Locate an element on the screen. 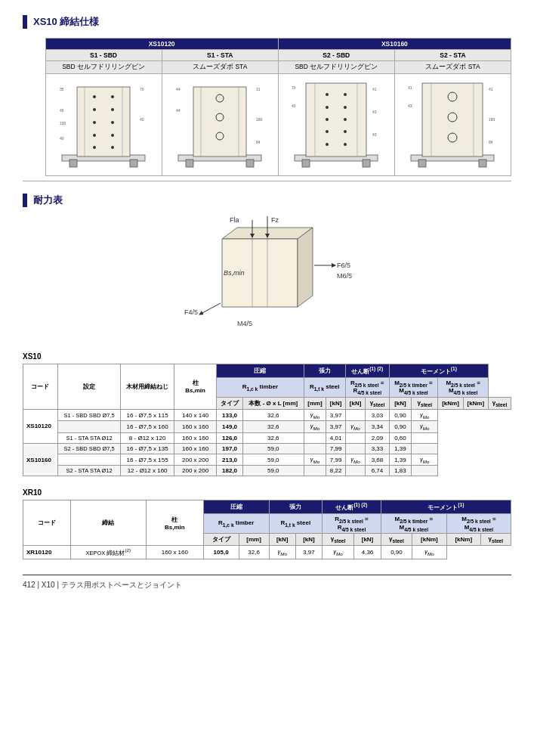  sub-desc-0: SBD セルフドリリングピン is located at coordinates (103, 68).